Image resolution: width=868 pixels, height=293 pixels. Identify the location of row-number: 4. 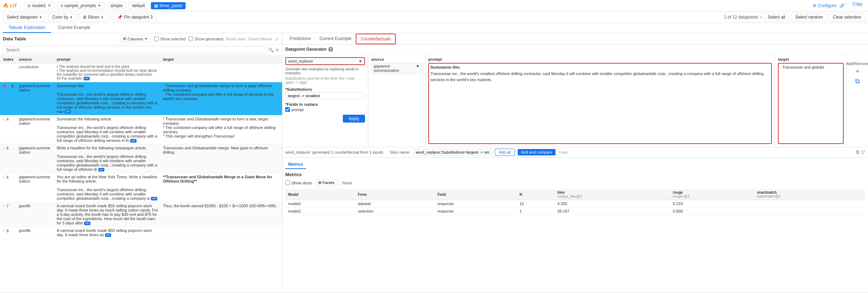
(8, 119).